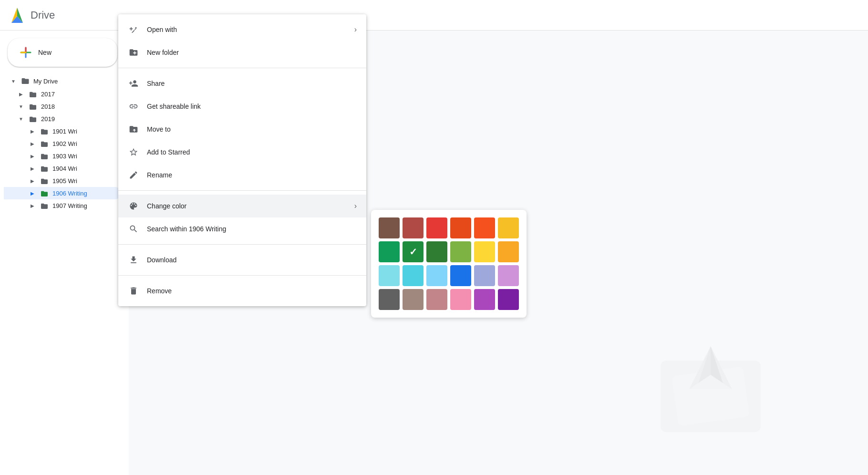 The width and height of the screenshot is (868, 475). I want to click on menu-item-change-color: Change color ›, so click(242, 206).